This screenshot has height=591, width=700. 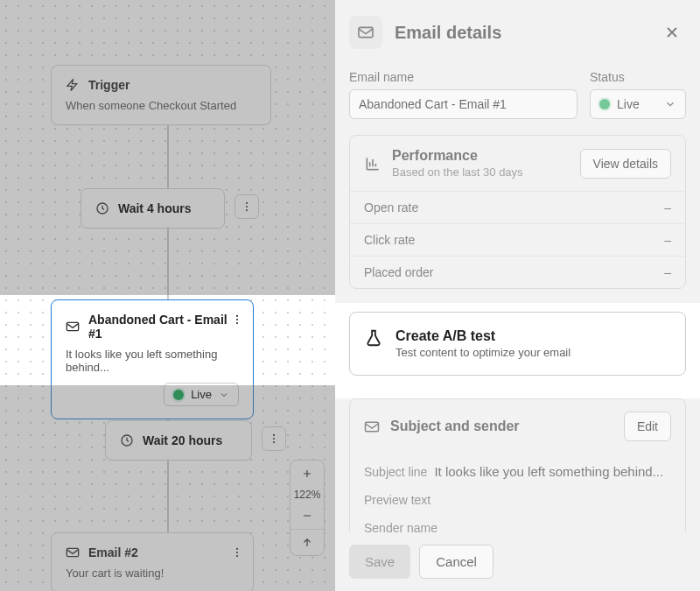 I want to click on abtest-title: Create A/B test, so click(x=483, y=336).